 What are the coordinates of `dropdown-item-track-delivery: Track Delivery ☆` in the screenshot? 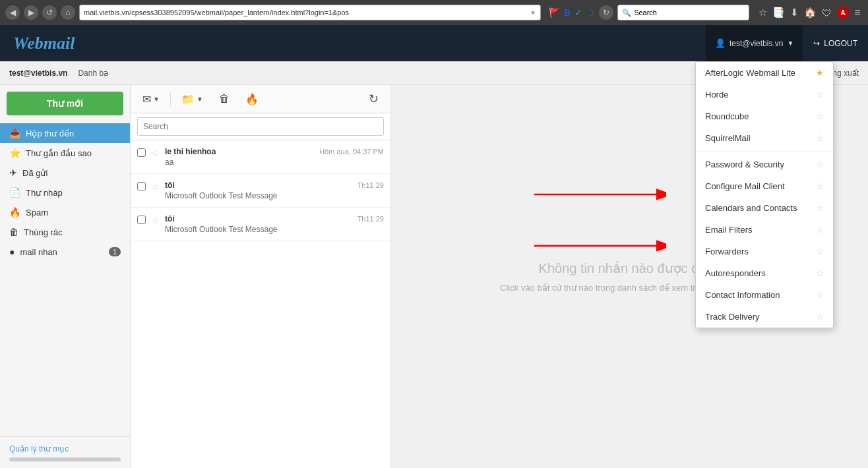 It's located at (764, 316).